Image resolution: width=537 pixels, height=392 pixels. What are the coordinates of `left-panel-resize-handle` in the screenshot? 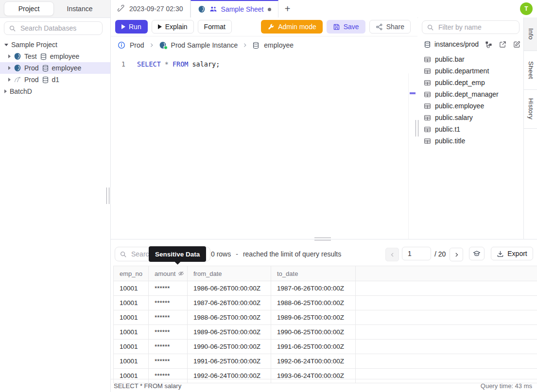 It's located at (108, 196).